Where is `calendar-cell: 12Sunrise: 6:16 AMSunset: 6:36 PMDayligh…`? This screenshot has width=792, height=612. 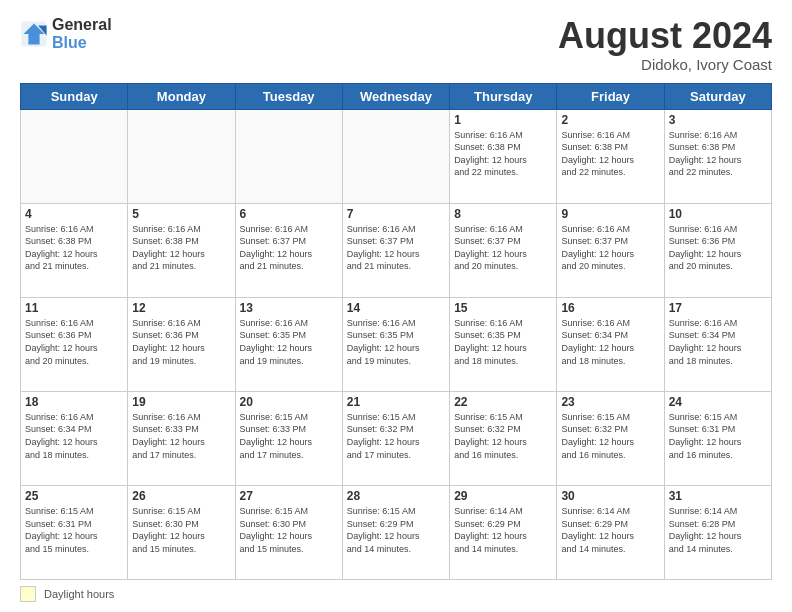
calendar-cell: 12Sunrise: 6:16 AMSunset: 6:36 PMDayligh… is located at coordinates (182, 344).